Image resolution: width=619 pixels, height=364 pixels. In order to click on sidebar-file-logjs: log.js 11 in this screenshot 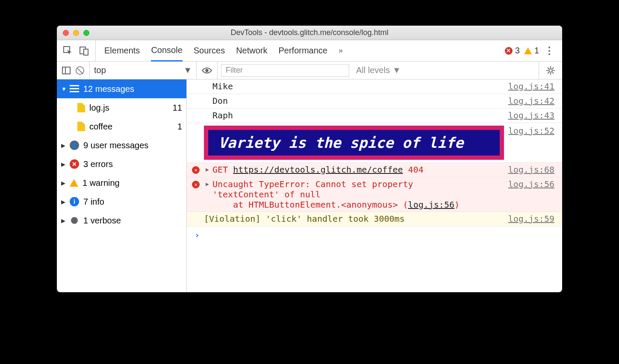, I will do `click(121, 108)`.